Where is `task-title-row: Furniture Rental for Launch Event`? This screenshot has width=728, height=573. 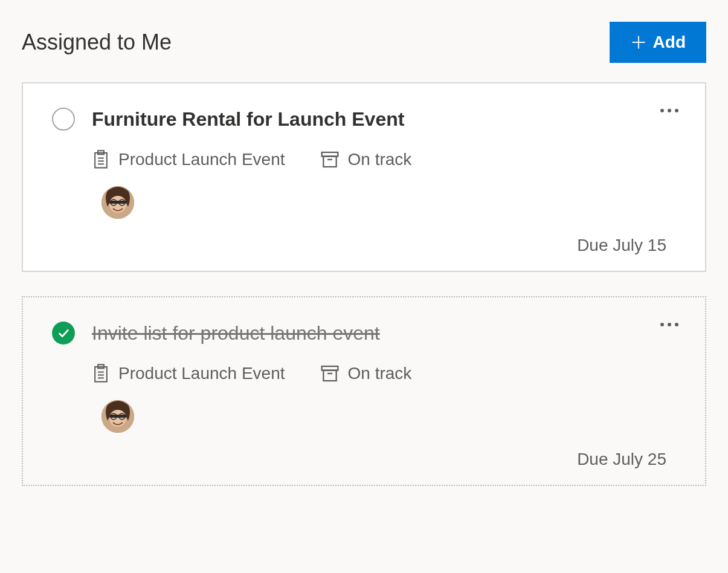 task-title-row: Furniture Rental for Launch Event is located at coordinates (364, 119).